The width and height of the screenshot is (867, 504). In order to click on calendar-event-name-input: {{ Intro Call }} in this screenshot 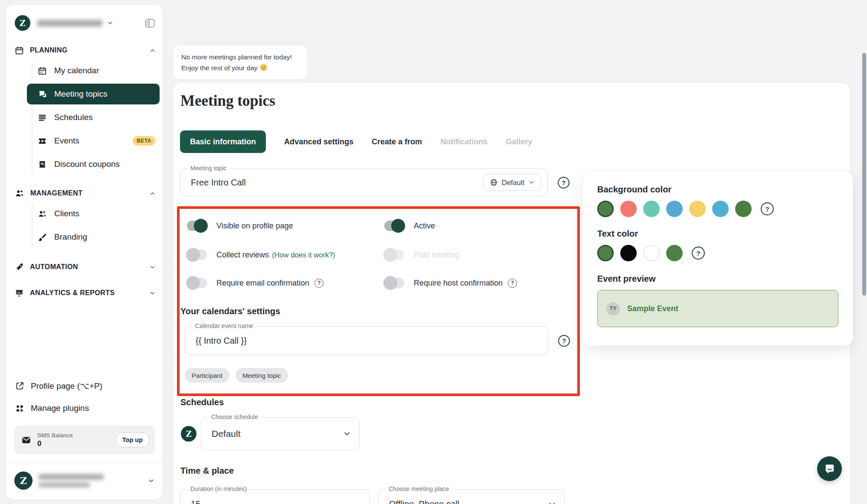, I will do `click(221, 341)`.